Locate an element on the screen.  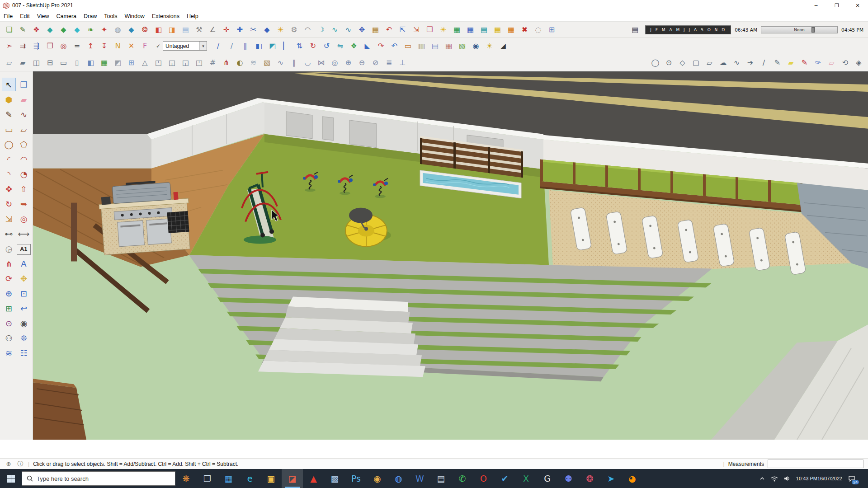
fredo-box-icon: ❒ is located at coordinates (50, 46).